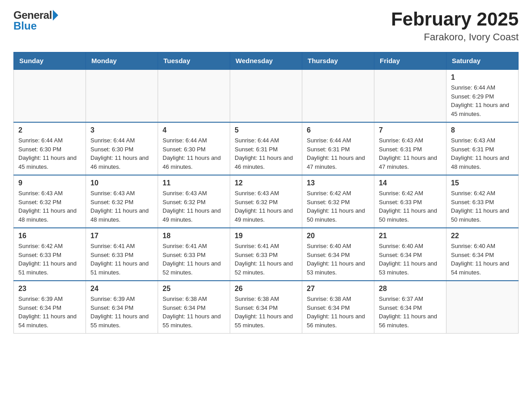 This screenshot has width=532, height=411. I want to click on day-header-thursday: Thursday, so click(339, 61).